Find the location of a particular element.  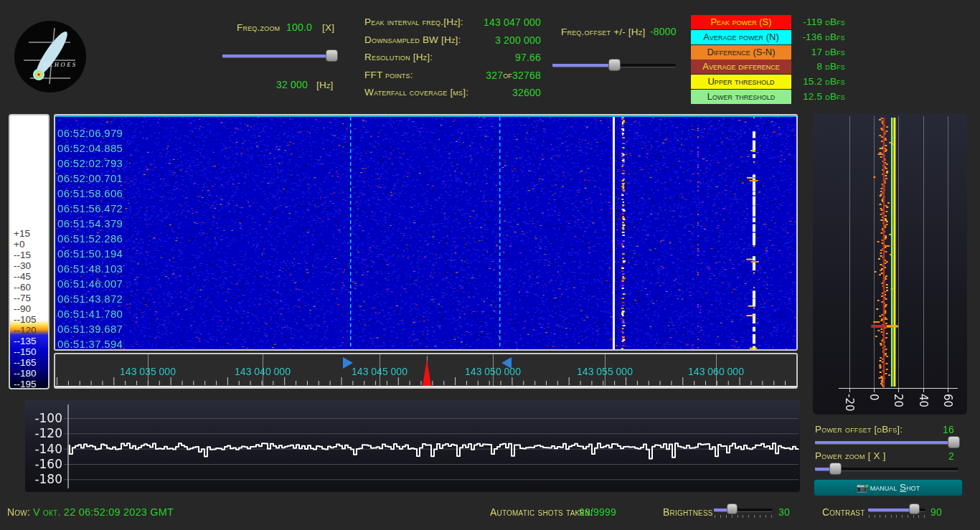

scale-label: --60 is located at coordinates (22, 287).